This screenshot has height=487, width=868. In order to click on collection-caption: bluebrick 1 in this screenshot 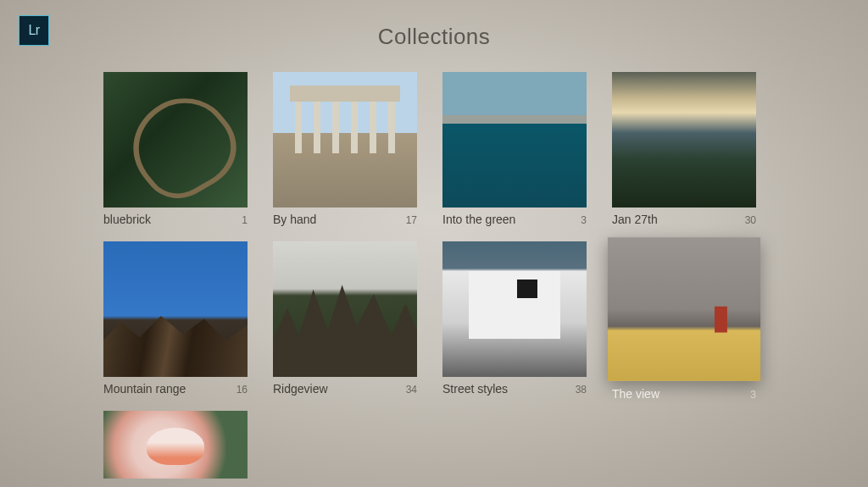, I will do `click(175, 217)`.